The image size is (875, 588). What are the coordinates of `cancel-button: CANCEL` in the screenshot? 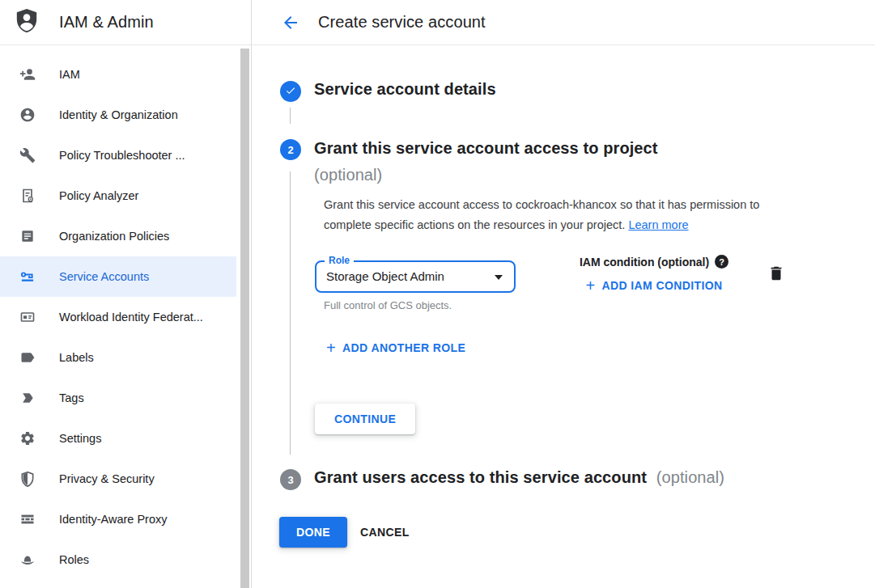 It's located at (385, 532).